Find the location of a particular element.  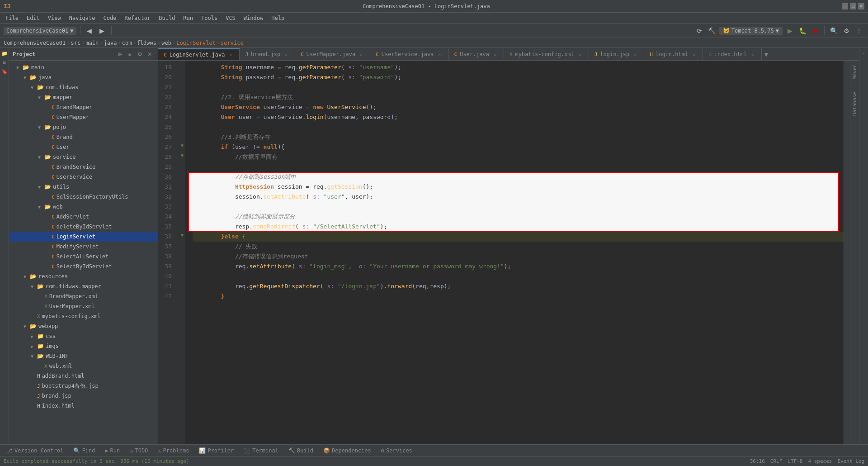

breadcrumb-web: web is located at coordinates (166, 43).